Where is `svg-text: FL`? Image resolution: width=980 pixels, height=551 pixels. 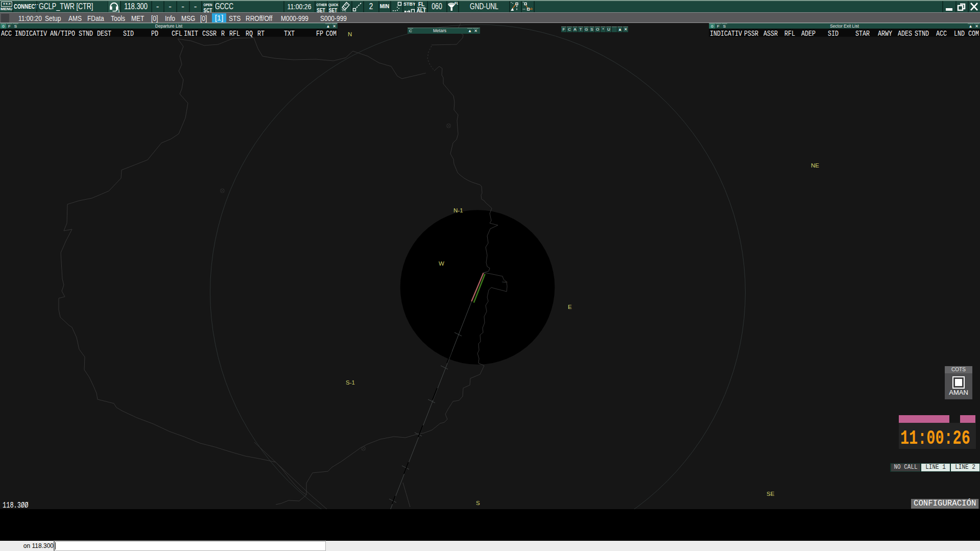
svg-text: FL is located at coordinates (457, 3).